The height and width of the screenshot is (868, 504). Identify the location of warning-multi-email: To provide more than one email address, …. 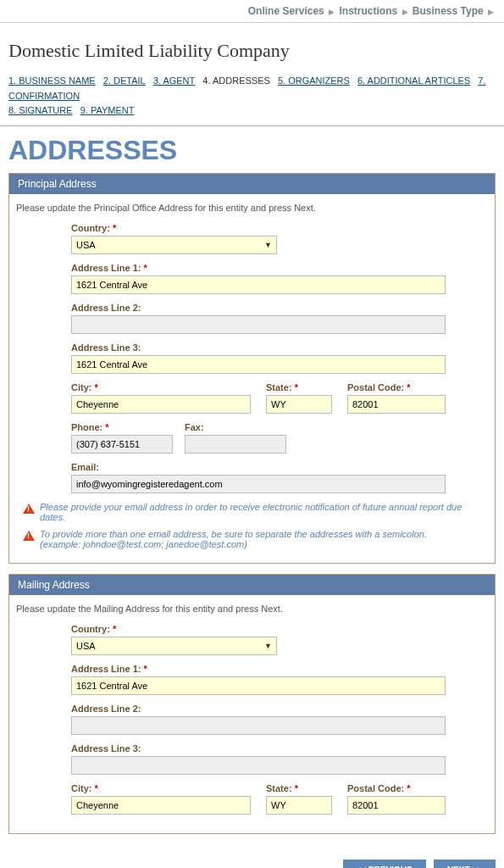
(252, 539).